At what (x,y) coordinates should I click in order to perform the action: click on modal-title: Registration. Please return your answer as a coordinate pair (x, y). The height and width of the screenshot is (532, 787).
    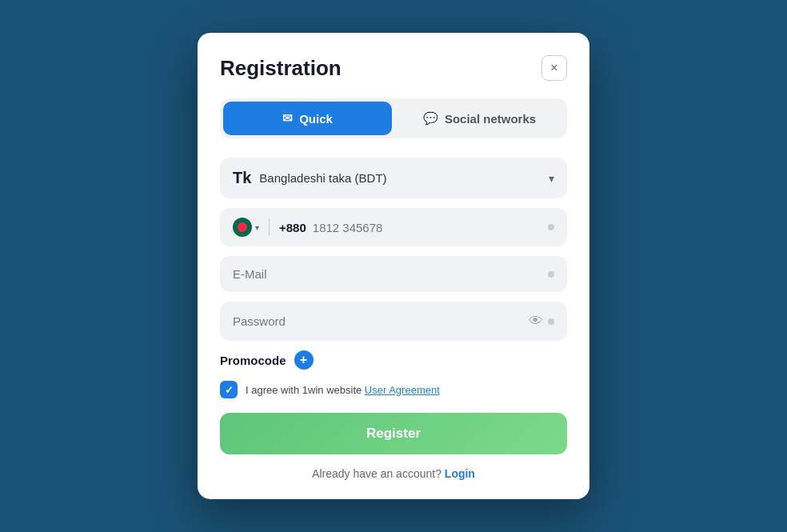
    Looking at the image, I should click on (281, 69).